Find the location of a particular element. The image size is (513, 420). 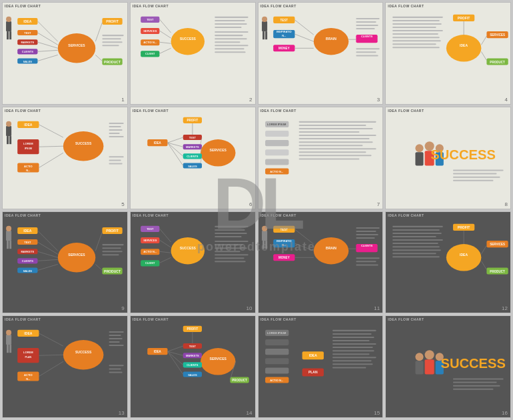

svg-text: IDEA is located at coordinates (158, 352).